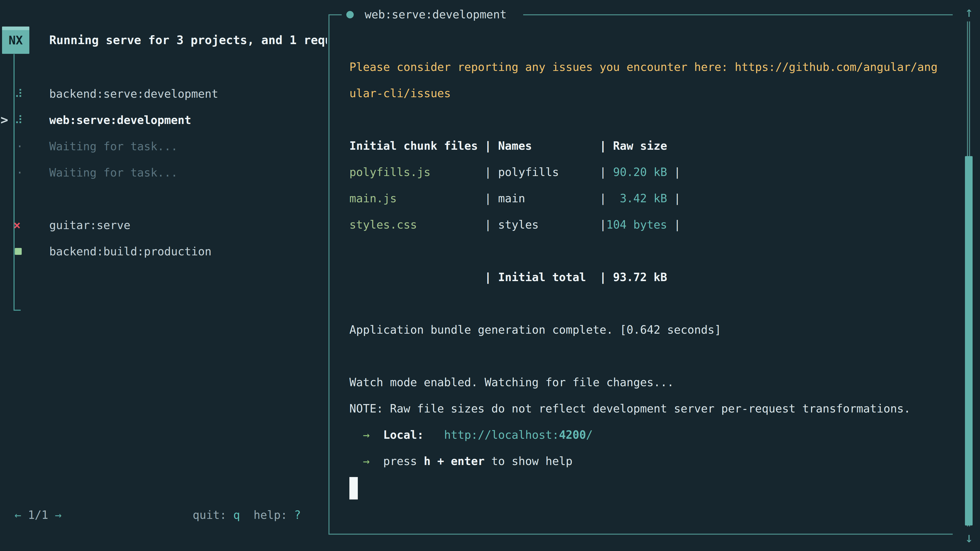 Image resolution: width=980 pixels, height=551 pixels. Describe the element at coordinates (630, 408) in the screenshot. I see `text-segment: NOTE: Raw file sizes do not reflect deve…` at that location.